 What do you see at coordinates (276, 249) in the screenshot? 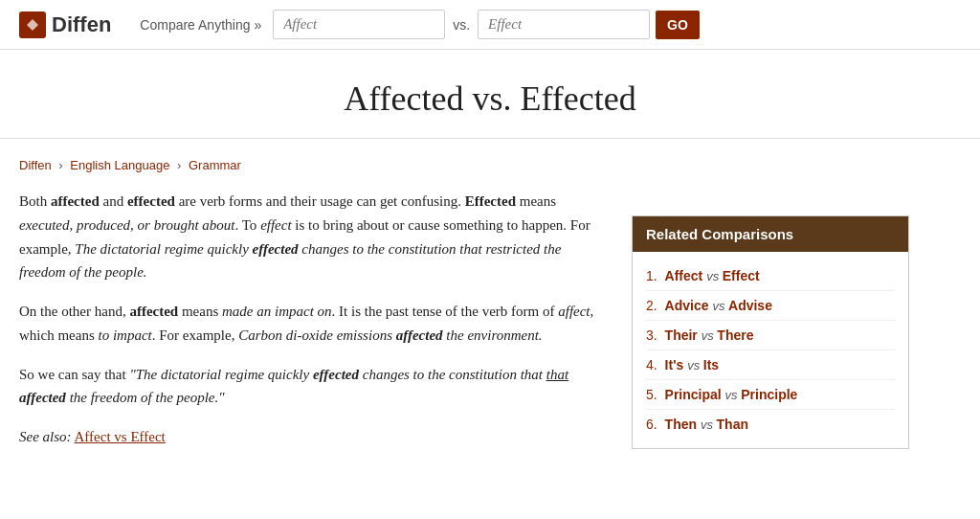
I see `bold-effected-3: effected` at bounding box center [276, 249].